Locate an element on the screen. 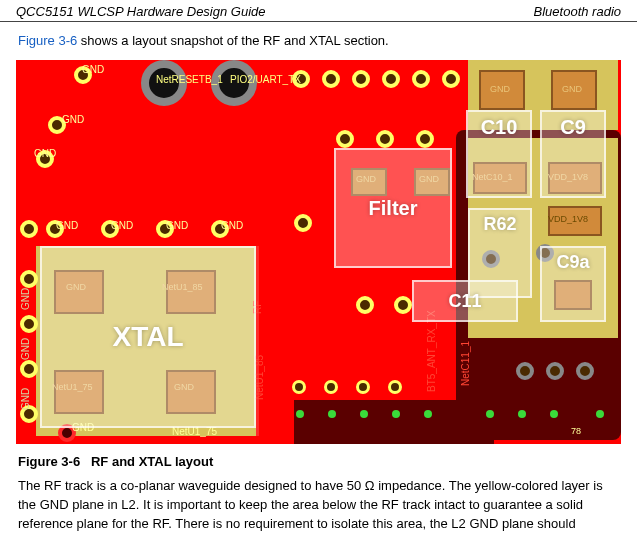  figure-caption: Figure 3-6 RF and XTAL layout is located at coordinates (318, 460).